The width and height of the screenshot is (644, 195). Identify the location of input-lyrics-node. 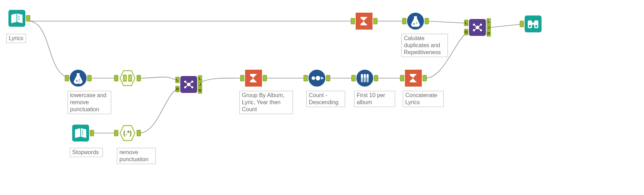
(17, 18).